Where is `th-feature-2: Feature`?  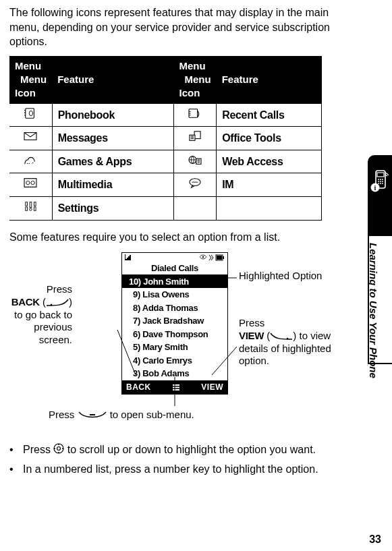
th-feature-2: Feature is located at coordinates (269, 80).